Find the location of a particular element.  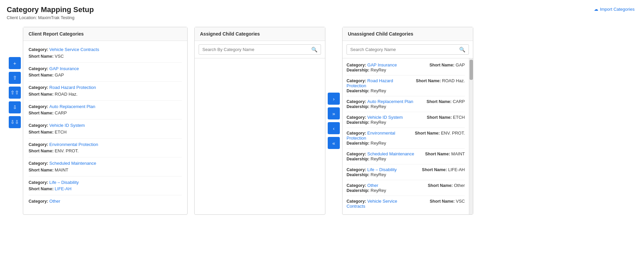

move-right-all-button: » is located at coordinates (334, 113).